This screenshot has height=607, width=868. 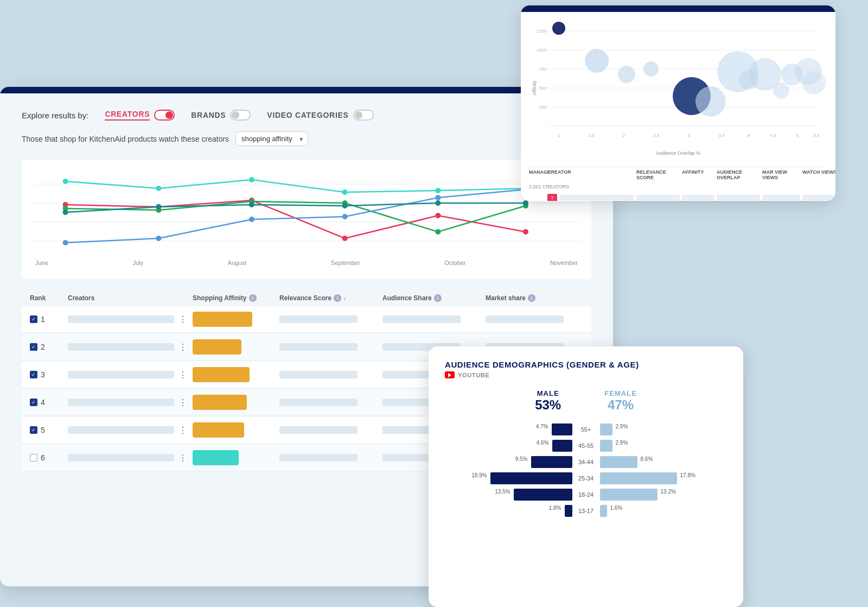 I want to click on age-row-45-55: 4.6% 45-55 2.9%, so click(x=586, y=446).